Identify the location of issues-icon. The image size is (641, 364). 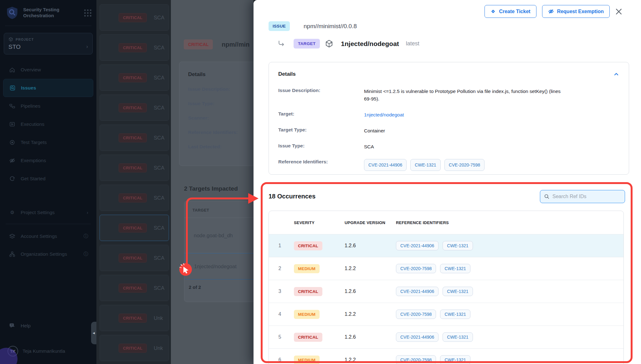
(13, 88).